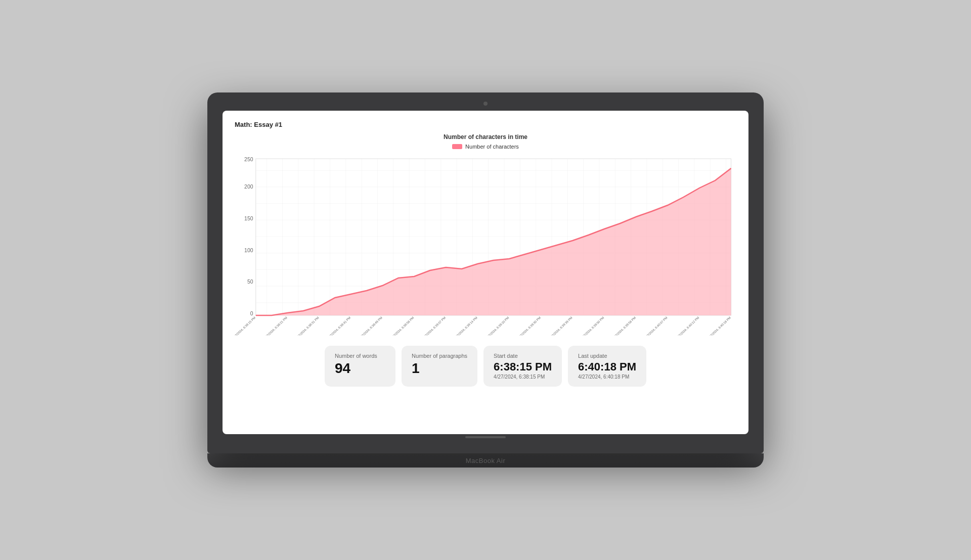 The image size is (971, 560). I want to click on last-update-value: 6:40:18 PM, so click(607, 367).